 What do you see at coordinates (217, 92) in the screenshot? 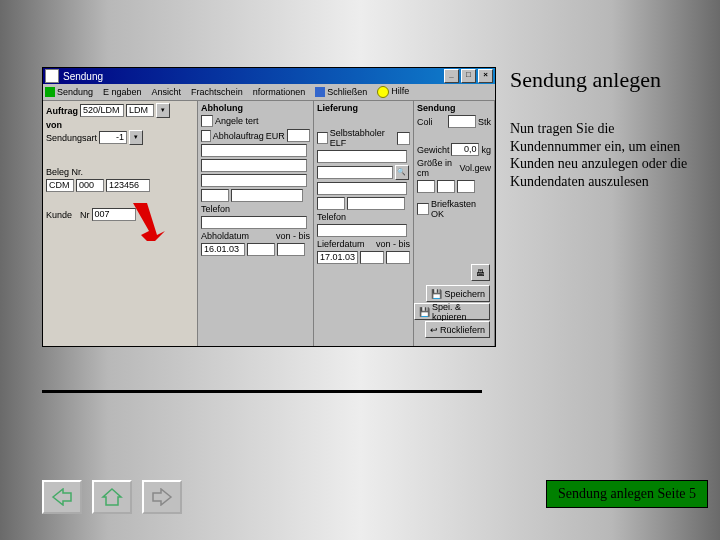
I see `menu-frachtschein: Frachtschein` at bounding box center [217, 92].